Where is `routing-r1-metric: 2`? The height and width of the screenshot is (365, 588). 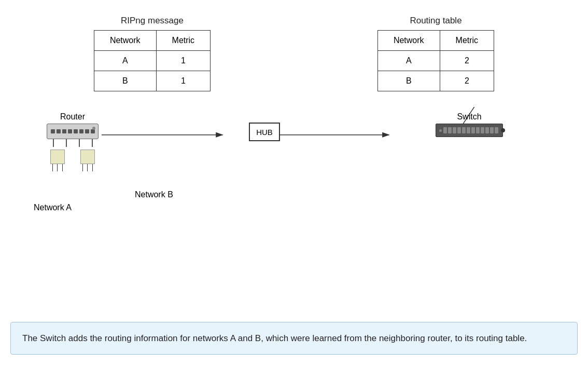 routing-r1-metric: 2 is located at coordinates (467, 61).